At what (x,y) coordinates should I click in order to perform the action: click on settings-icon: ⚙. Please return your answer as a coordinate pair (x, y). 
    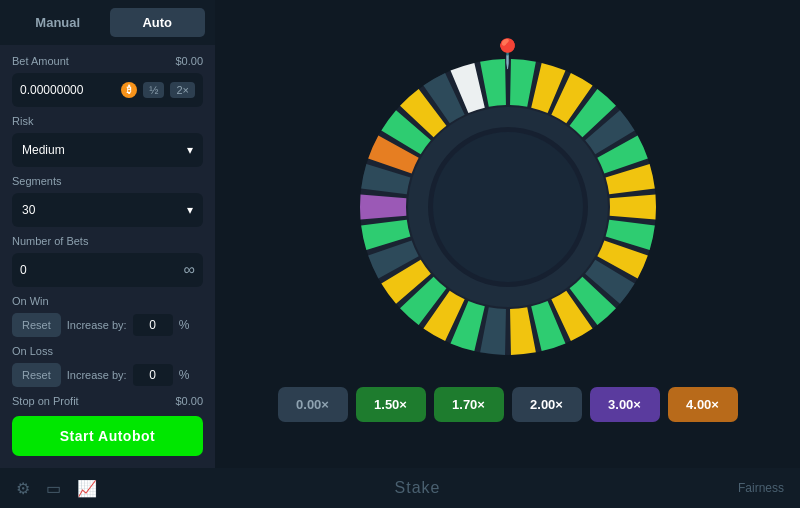
    Looking at the image, I should click on (23, 488).